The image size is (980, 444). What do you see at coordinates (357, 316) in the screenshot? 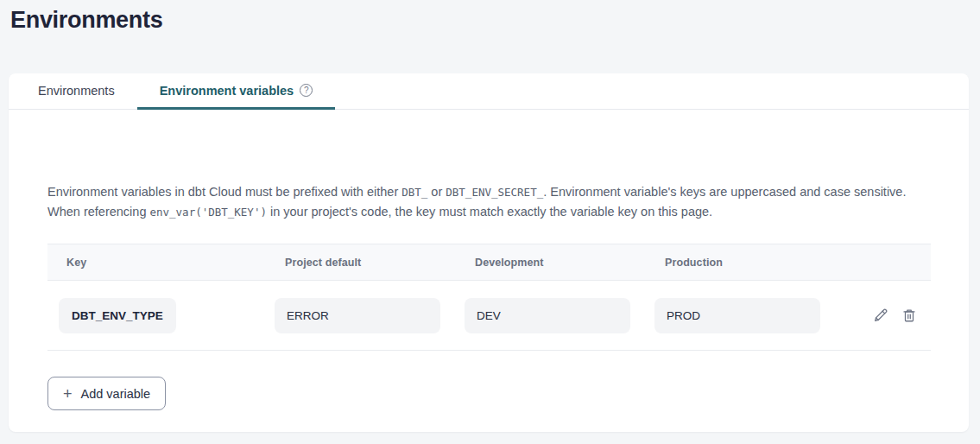
I see `project-default-value: ERROR` at bounding box center [357, 316].